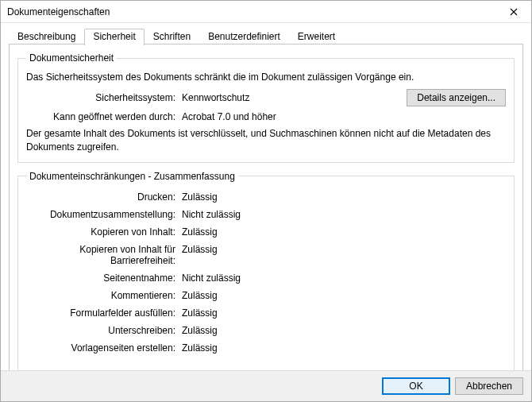  I want to click on tab-custom: Benutzerdefiniert, so click(245, 37).